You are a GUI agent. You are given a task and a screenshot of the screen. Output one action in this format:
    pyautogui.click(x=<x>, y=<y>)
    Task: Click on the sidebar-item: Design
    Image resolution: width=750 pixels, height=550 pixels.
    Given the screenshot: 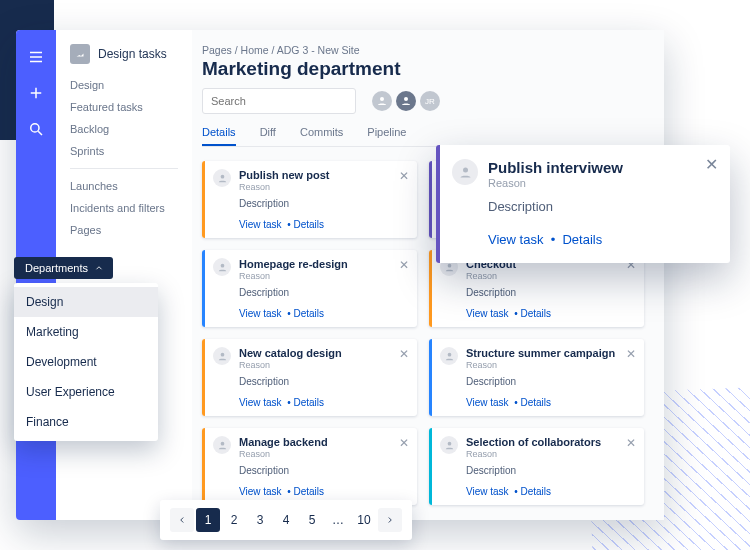 What is the action you would take?
    pyautogui.click(x=124, y=85)
    